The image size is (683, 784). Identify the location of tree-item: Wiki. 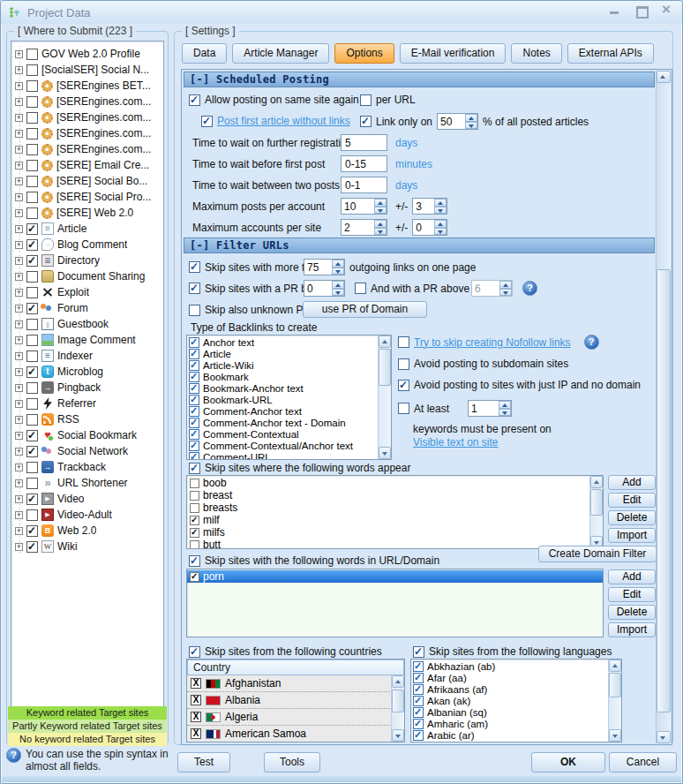
(87, 547).